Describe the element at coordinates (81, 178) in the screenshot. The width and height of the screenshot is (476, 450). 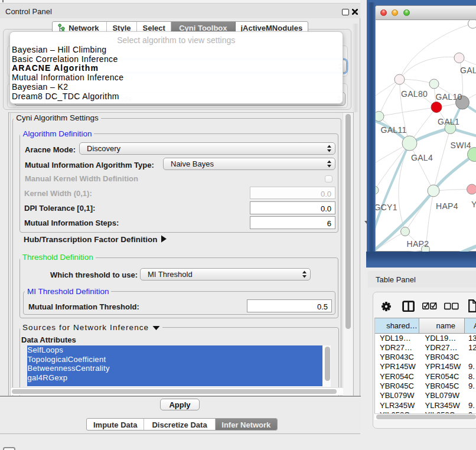
I see `manual-kernel-label: Manual Kernel Width Definition` at that location.